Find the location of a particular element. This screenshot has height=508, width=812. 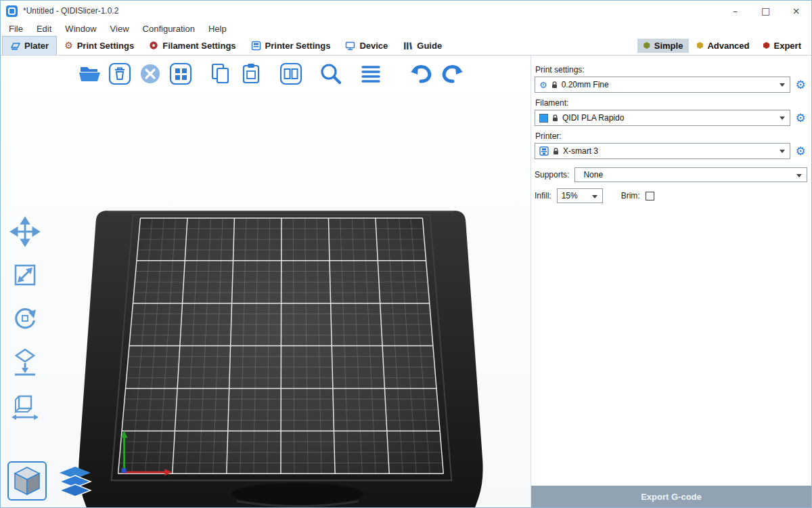

layers-list-icon is located at coordinates (371, 74).